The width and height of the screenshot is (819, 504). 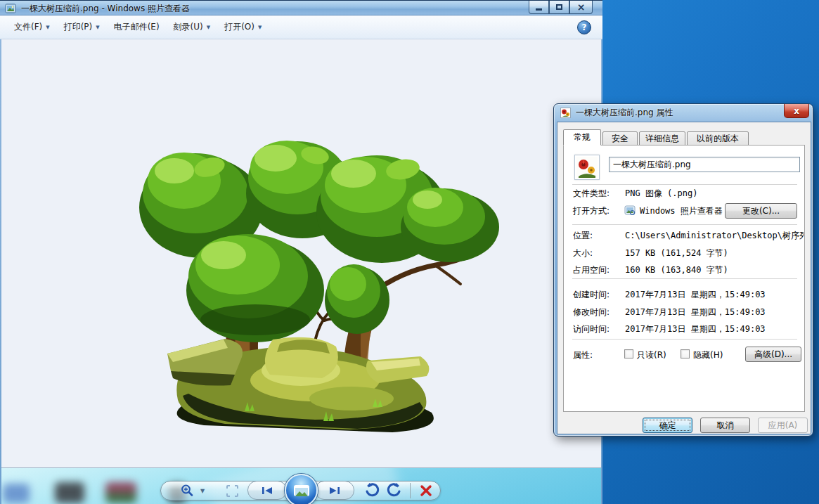 What do you see at coordinates (685, 354) in the screenshot?
I see `hidden-checkbox` at bounding box center [685, 354].